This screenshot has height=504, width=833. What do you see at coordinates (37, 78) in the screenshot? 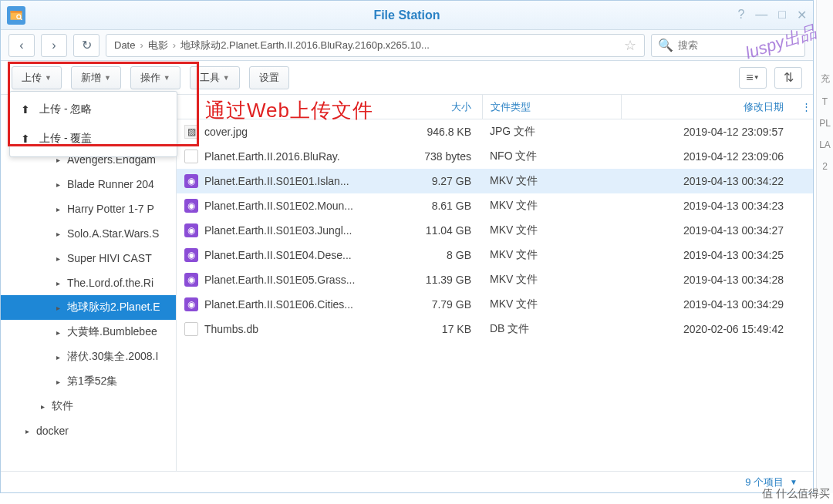
I see `upload-button: 上传▼` at bounding box center [37, 78].